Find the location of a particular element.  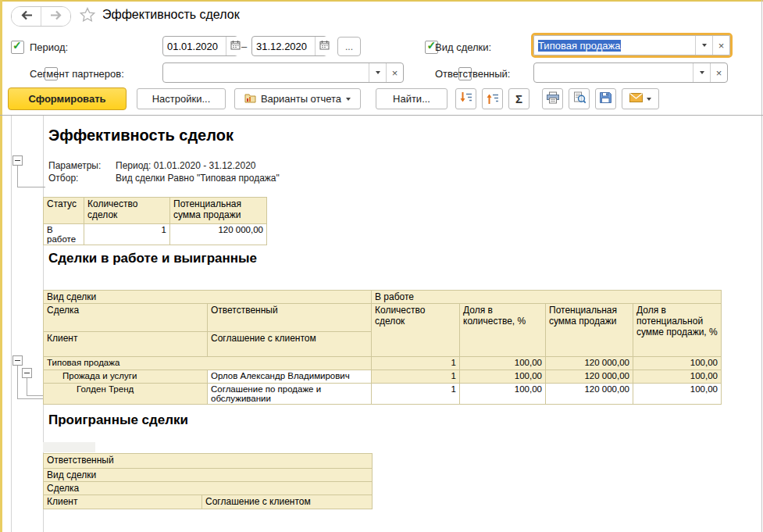

partner-segment-clear-button: × is located at coordinates (394, 73).